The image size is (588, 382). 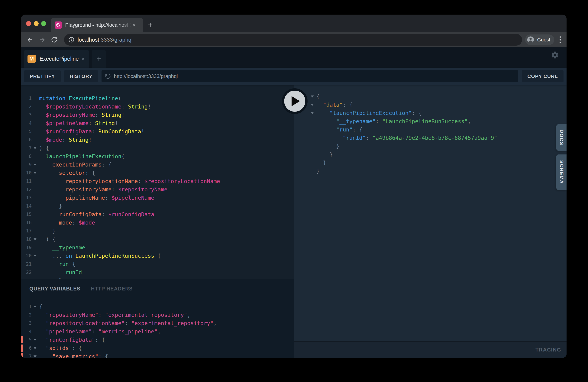 I want to click on copy-curl-button: COPY CURL, so click(x=543, y=76).